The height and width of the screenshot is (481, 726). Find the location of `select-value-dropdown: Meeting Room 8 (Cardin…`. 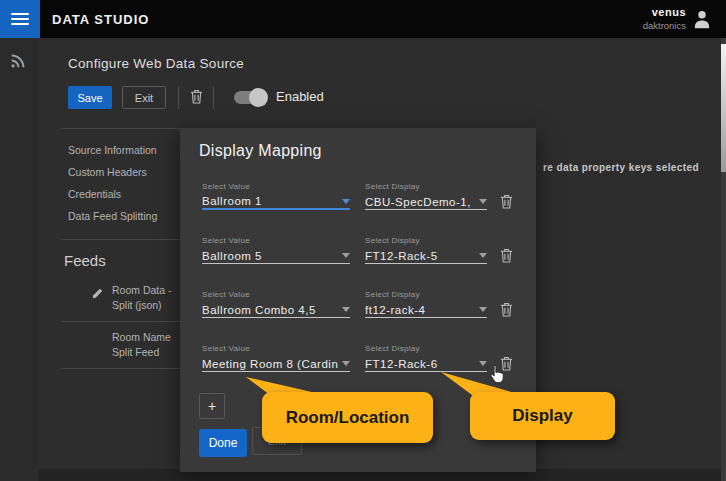

select-value-dropdown: Meeting Room 8 (Cardin… is located at coordinates (276, 364).